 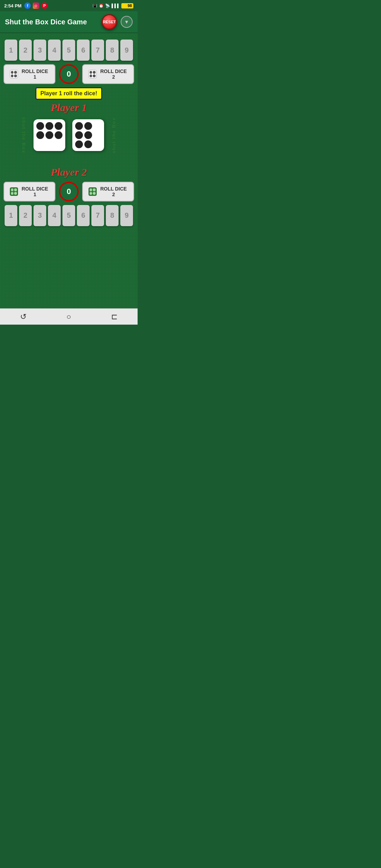 I want to click on tile-p2-8: 8, so click(x=112, y=216).